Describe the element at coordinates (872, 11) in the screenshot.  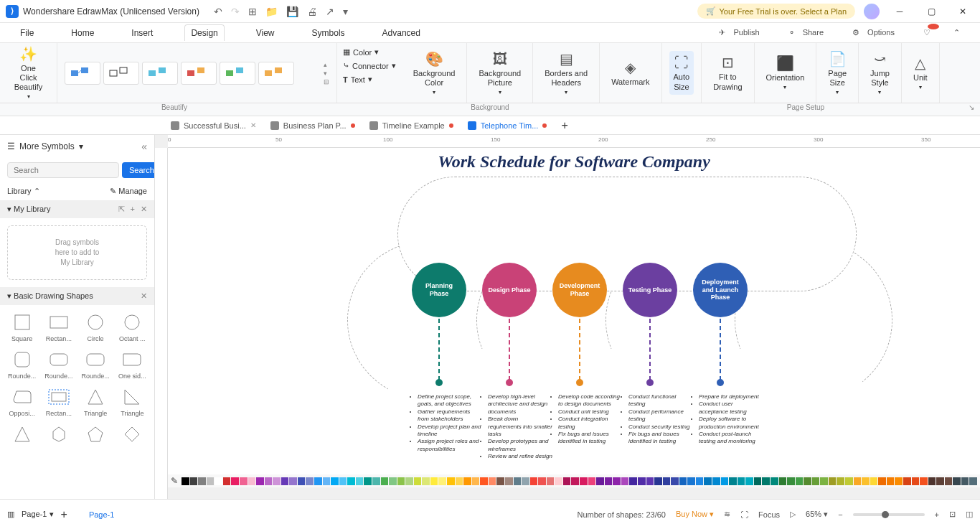
I see `user-avatar` at that location.